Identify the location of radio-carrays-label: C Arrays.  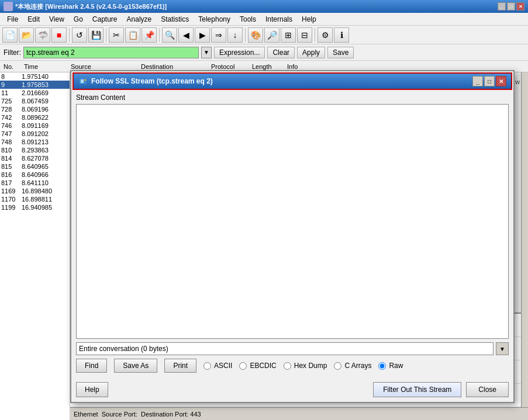
(358, 366).